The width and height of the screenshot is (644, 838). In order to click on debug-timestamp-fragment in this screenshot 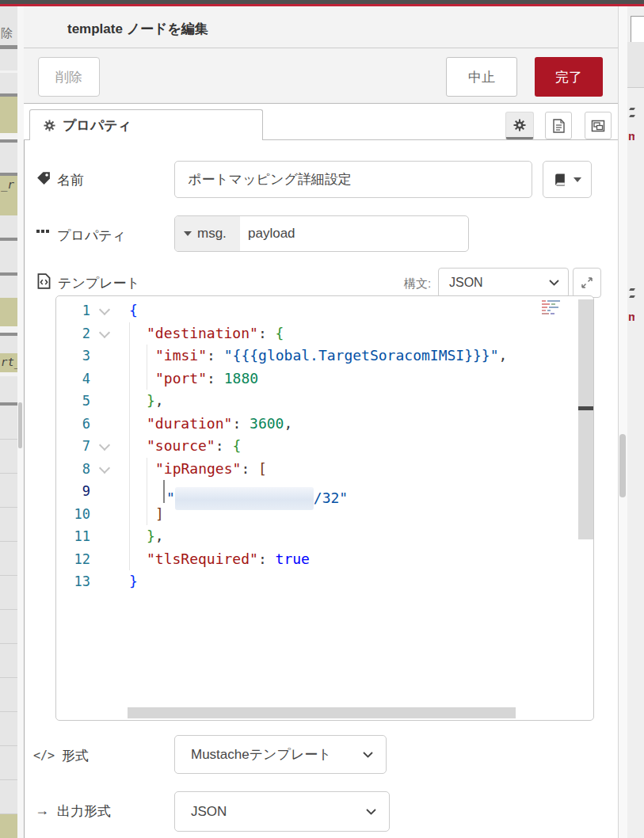, I will do `click(632, 296)`.